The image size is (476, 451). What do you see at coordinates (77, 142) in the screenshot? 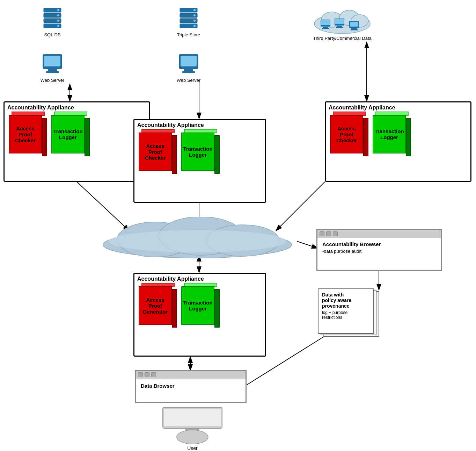
I see `appliance-top-left: Accountability Appliance AccessProofChec…` at bounding box center [77, 142].